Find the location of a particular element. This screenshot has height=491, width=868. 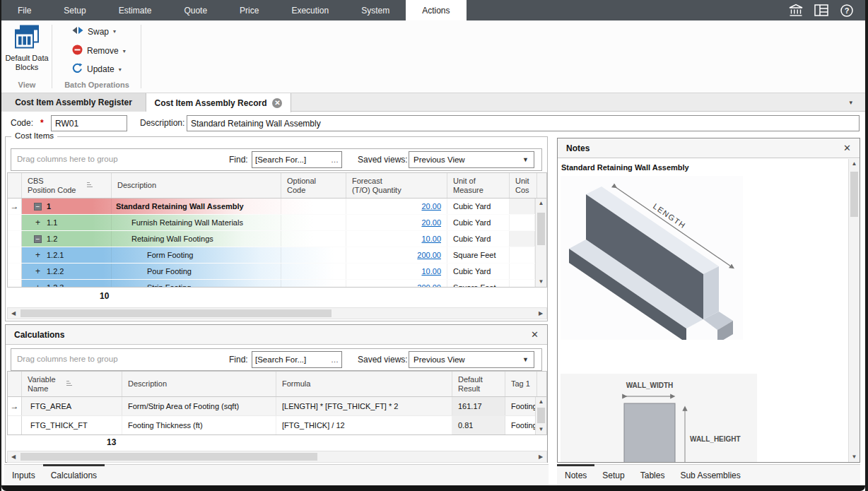

calculations-hscrollbar: ◀ ▶ is located at coordinates (277, 456).